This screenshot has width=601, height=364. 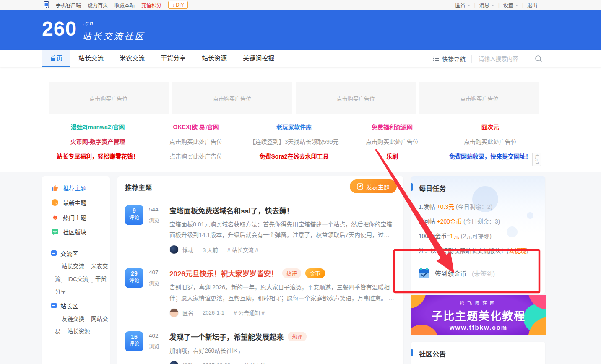 I want to click on tree-child-item: 站长交流, so click(x=70, y=267).